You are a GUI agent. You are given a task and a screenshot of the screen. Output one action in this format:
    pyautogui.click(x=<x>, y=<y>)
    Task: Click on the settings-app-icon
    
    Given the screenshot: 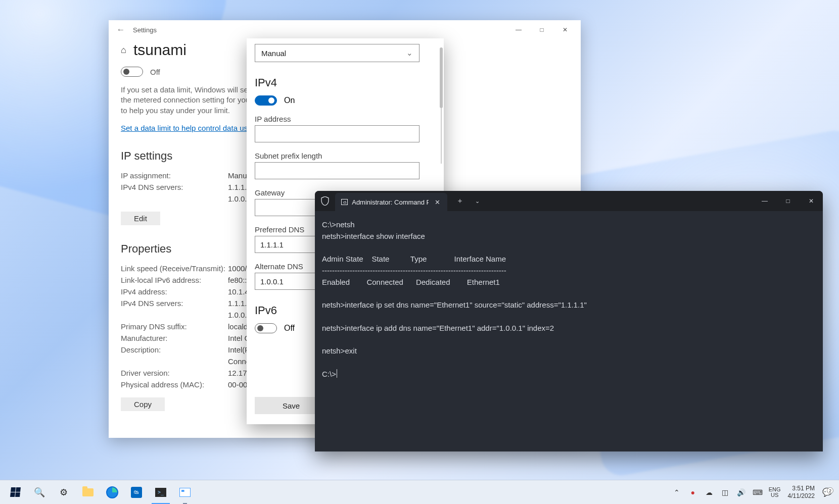 What is the action you would take?
    pyautogui.click(x=185, y=492)
    